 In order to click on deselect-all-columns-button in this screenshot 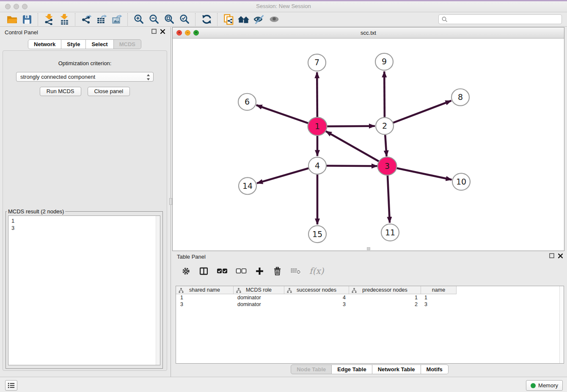, I will do `click(241, 271)`.